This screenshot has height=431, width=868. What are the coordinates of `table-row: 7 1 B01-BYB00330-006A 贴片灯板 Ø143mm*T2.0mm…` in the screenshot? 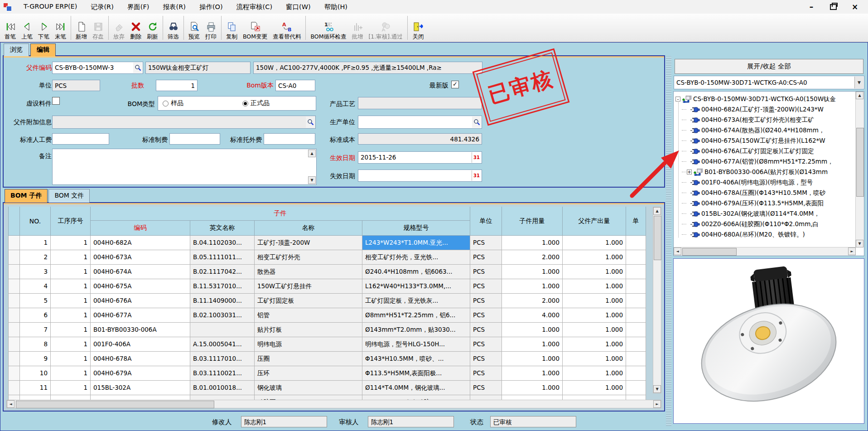 It's located at (327, 330).